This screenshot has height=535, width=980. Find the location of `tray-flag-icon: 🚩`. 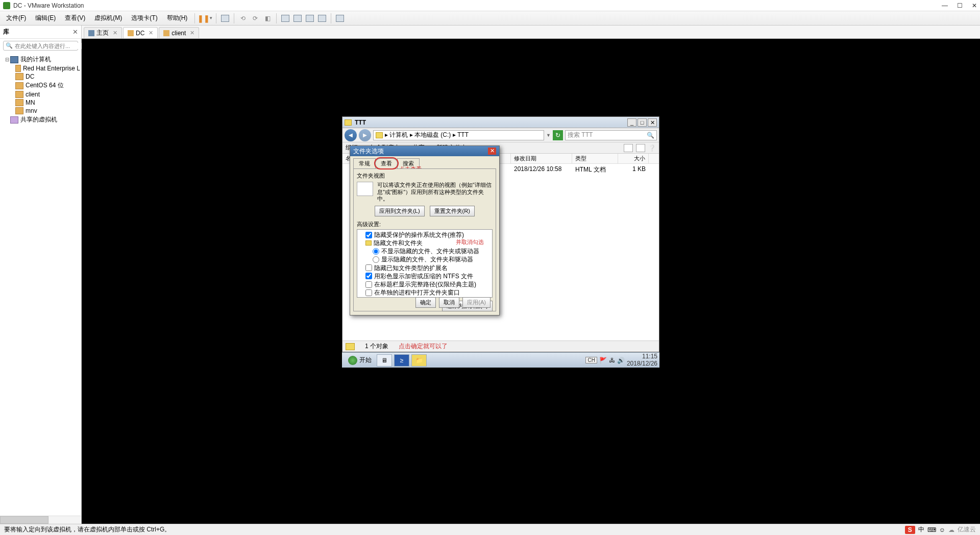

tray-flag-icon: 🚩 is located at coordinates (603, 360).